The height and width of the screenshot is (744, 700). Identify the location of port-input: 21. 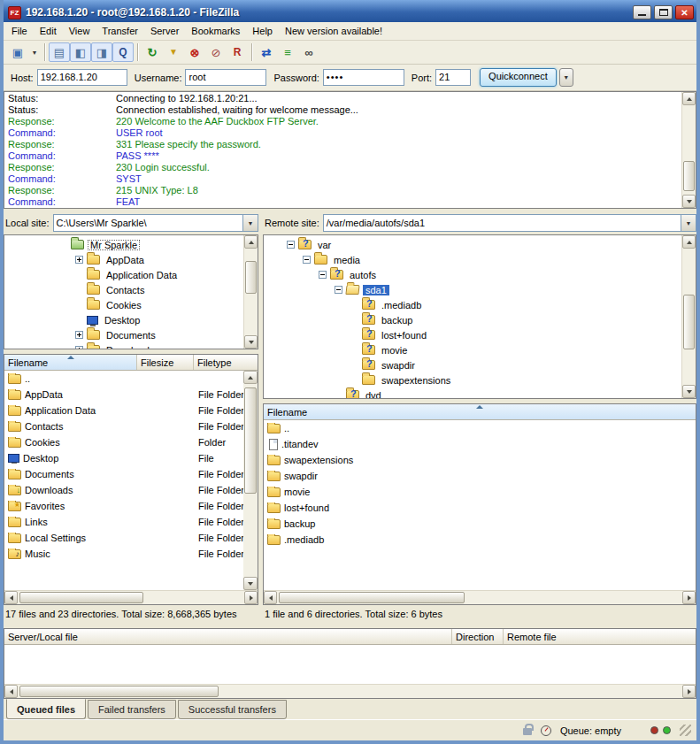
(453, 78).